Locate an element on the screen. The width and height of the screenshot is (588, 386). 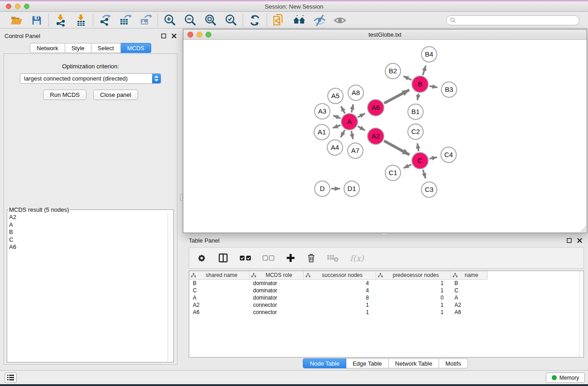
column-header-name: name is located at coordinates (469, 275).